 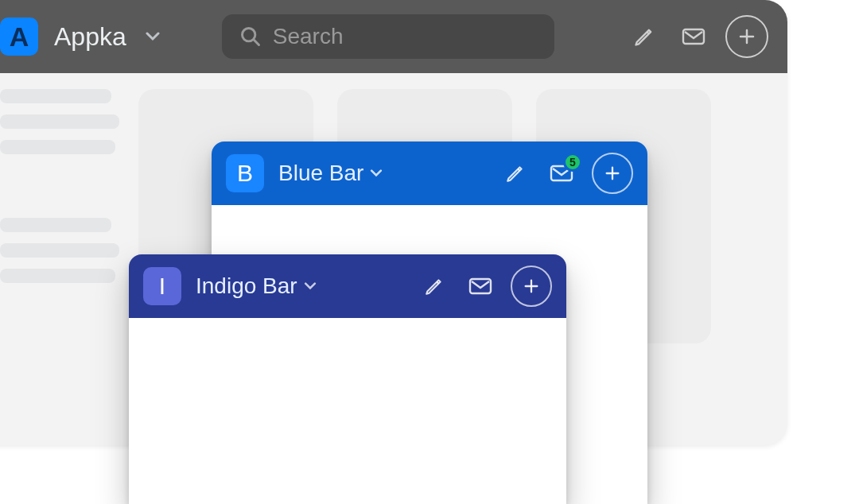 I want to click on indigo-title: Indigo Bar, so click(x=247, y=286).